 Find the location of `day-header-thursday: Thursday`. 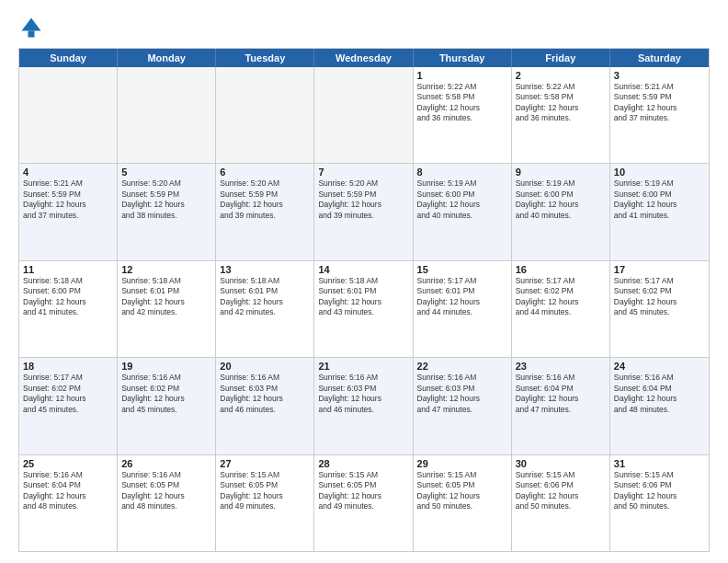

day-header-thursday: Thursday is located at coordinates (463, 58).